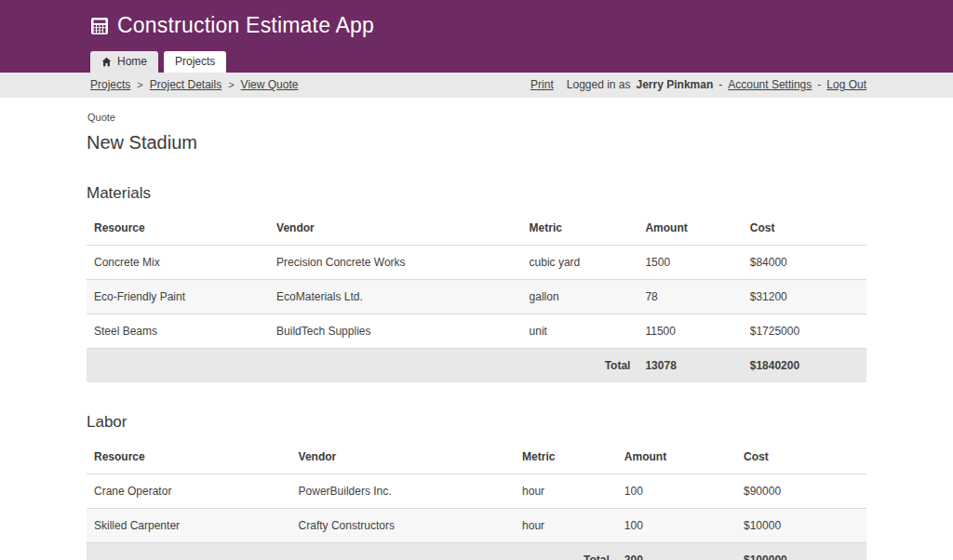 This screenshot has height=560, width=953. Describe the element at coordinates (476, 552) in the screenshot. I see `total-row: Total 200 $100000` at that location.